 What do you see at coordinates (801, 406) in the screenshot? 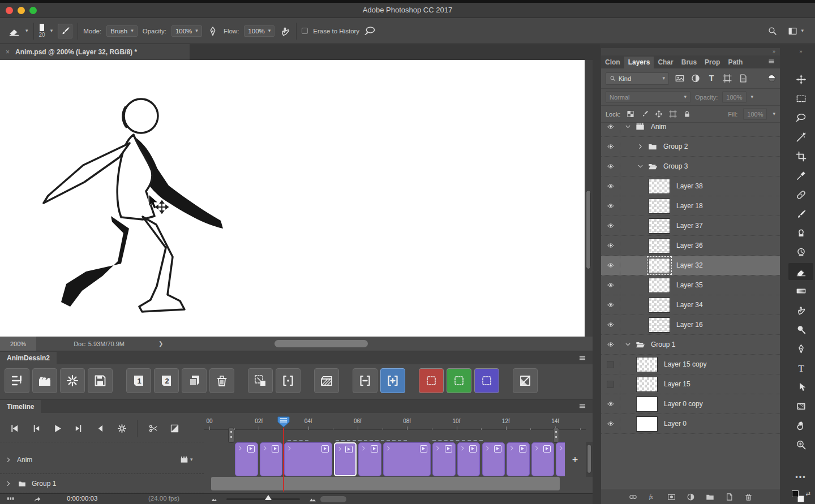
I see `shape-tool` at bounding box center [801, 406].